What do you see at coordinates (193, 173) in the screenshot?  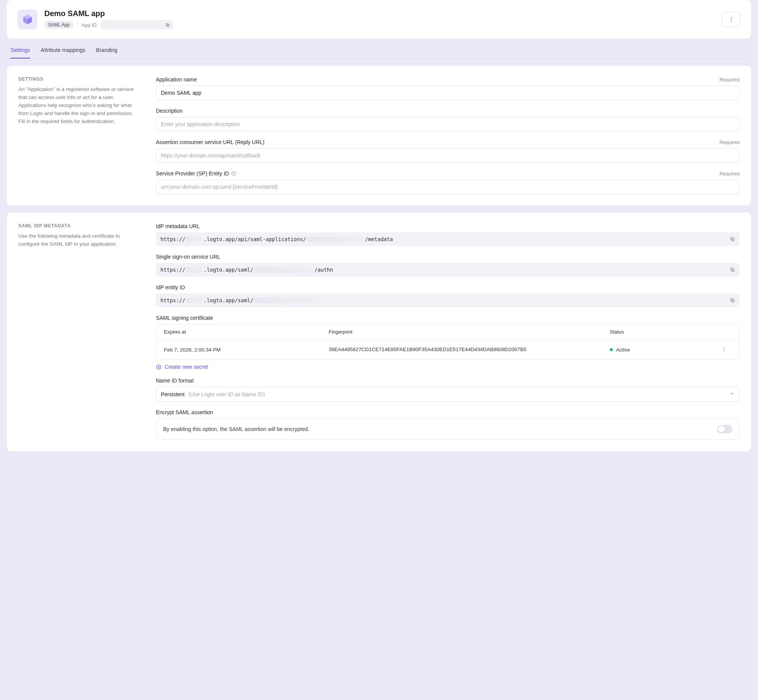 I see `sp-entity-id-label-text: Service Provider (SP) Entity ID` at bounding box center [193, 173].